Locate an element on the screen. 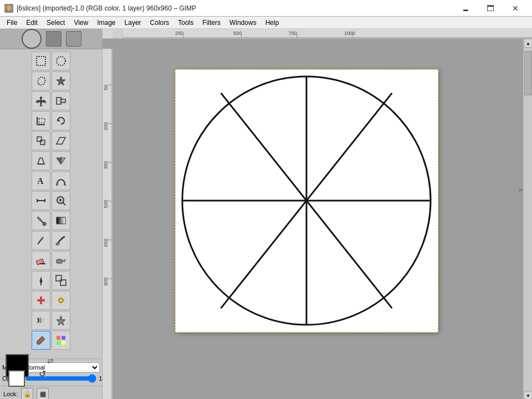  tool-preview-extra is located at coordinates (74, 39).